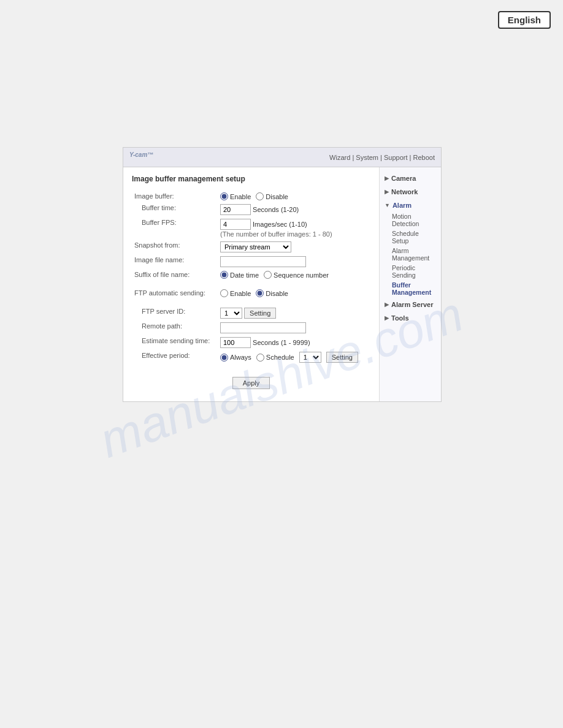 This screenshot has width=563, height=728. I want to click on remote-path-input, so click(263, 328).